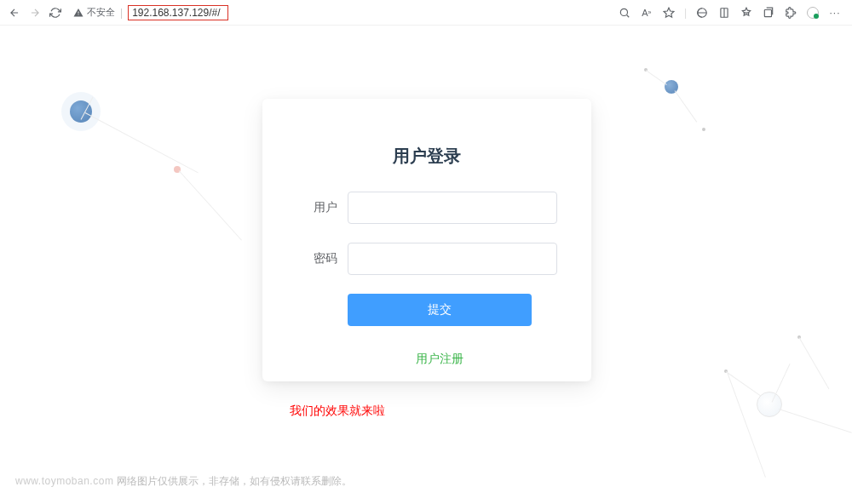 The height and width of the screenshot is (504, 852). What do you see at coordinates (452, 208) in the screenshot?
I see `user-input` at bounding box center [452, 208].